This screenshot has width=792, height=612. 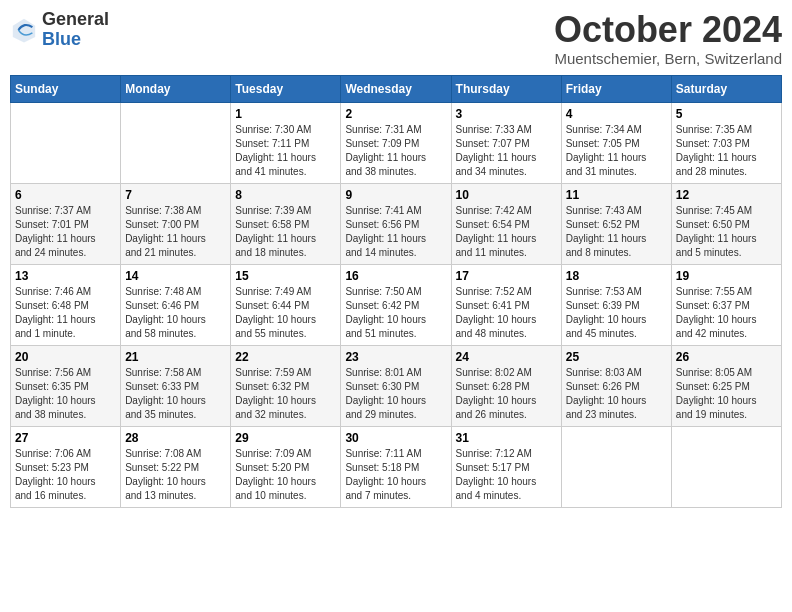 I want to click on weekday-header: Wednesday, so click(x=396, y=88).